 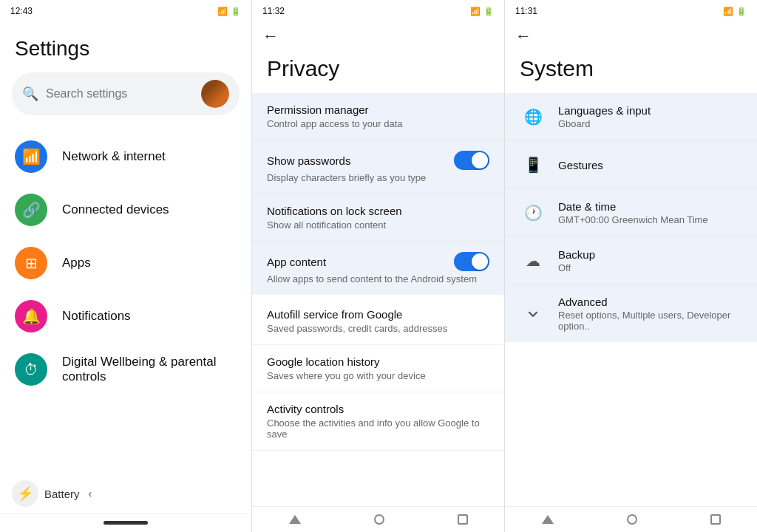 What do you see at coordinates (378, 211) in the screenshot?
I see `notifications-lock-title: Notifications on lock screen` at bounding box center [378, 211].